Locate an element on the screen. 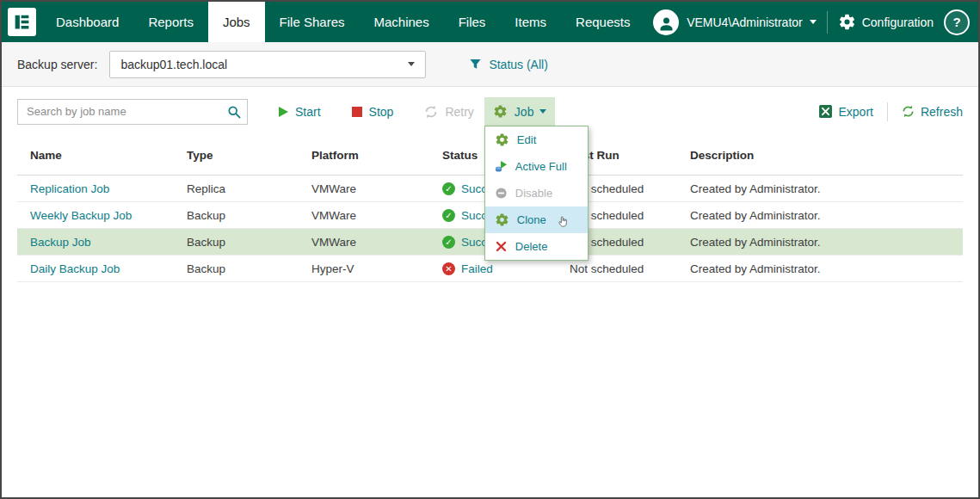 Image resolution: width=980 pixels, height=499 pixels. menu-item-clone: Clone is located at coordinates (537, 220).